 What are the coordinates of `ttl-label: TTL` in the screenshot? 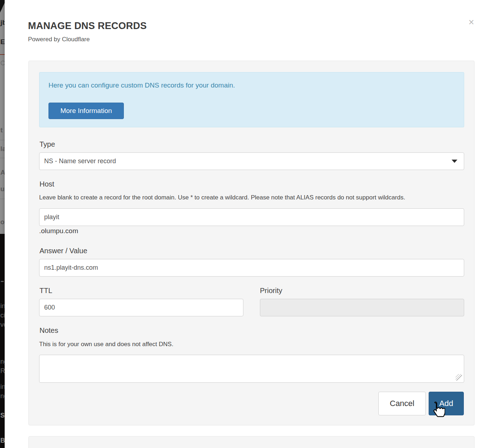 It's located at (46, 291).